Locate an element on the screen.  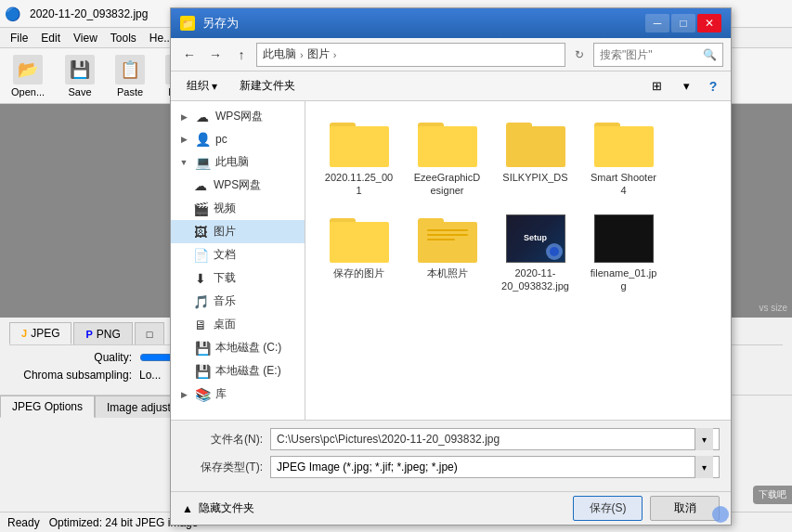
file-fn01-label: filename_01.jpg is located at coordinates (624, 280).